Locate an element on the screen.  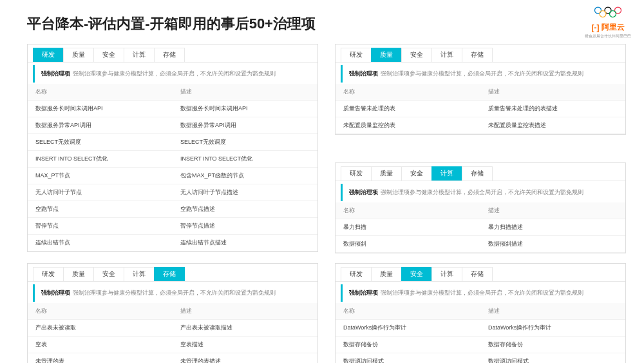
cell-desc: 空跑节点描述 is located at coordinates (245, 210).